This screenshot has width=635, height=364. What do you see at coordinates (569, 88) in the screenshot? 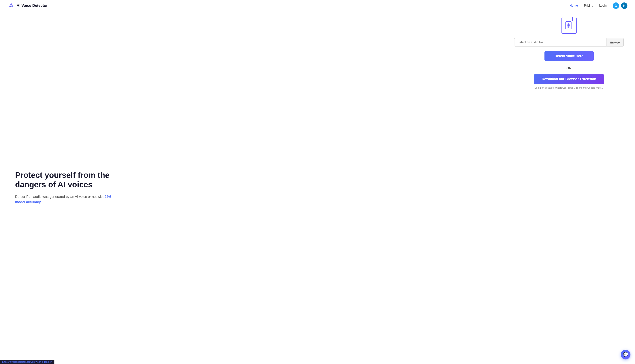
I see `extension-subtitle: Use it on Youtube, WhatsApp, Tiktok, Zoo…` at bounding box center [569, 88].